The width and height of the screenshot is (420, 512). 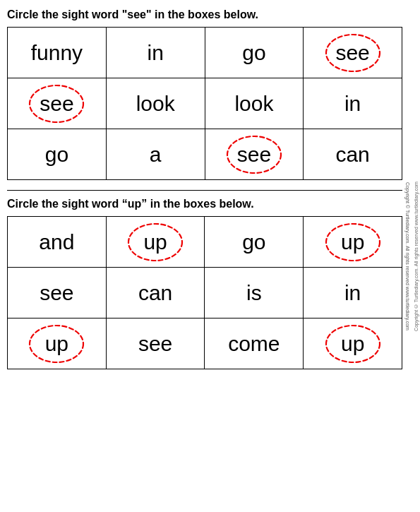 What do you see at coordinates (210, 204) in the screenshot?
I see `section2-instruction: Circle the sight word “up” in the boxes …` at bounding box center [210, 204].